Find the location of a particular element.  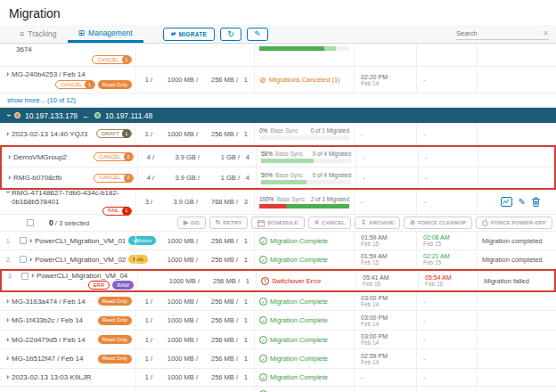

tab-tracking: ≡ Tracking is located at coordinates (38, 34).